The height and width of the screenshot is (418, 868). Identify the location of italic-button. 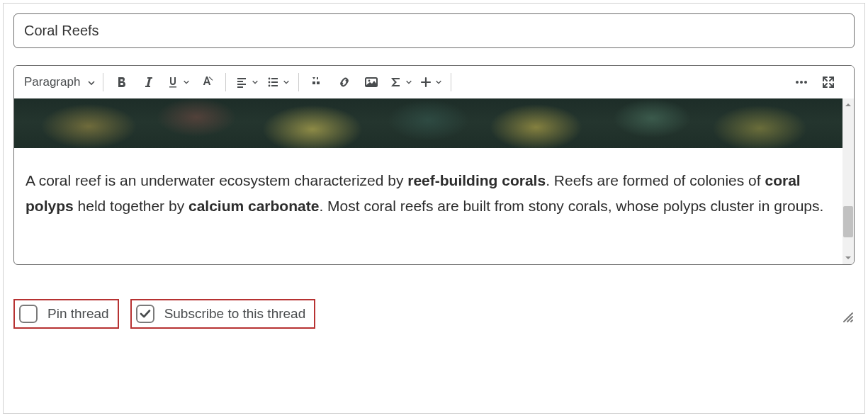
(149, 82).